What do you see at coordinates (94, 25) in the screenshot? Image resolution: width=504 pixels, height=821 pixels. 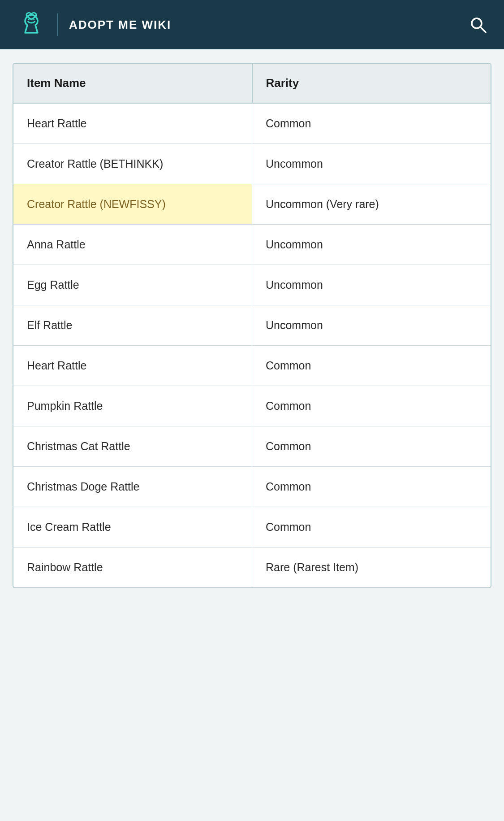 I see `header-left: ADOPT ME WIKI` at bounding box center [94, 25].